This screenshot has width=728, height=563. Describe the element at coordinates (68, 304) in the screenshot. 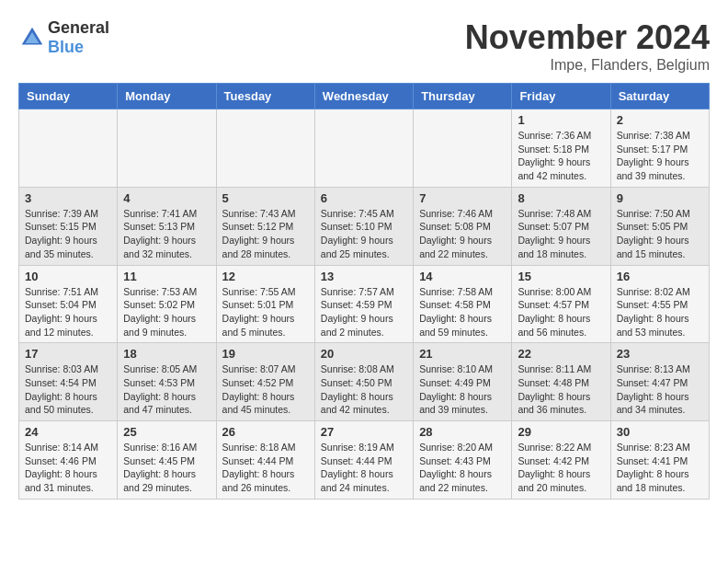

I see `calendar-cell: 10Sunrise: 7:51 AM Sunset: 5:04 PM Dayli…` at that location.